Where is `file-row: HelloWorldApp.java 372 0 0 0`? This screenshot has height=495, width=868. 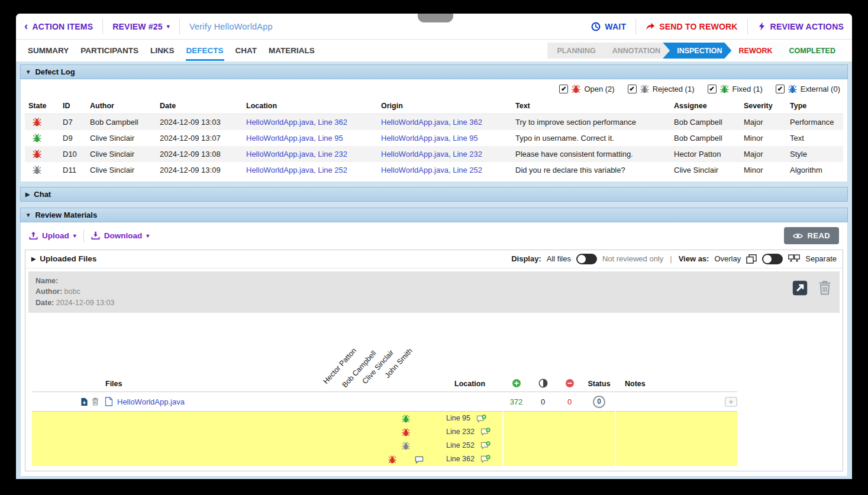
file-row: HelloWorldApp.java 372 0 0 0 is located at coordinates (385, 402).